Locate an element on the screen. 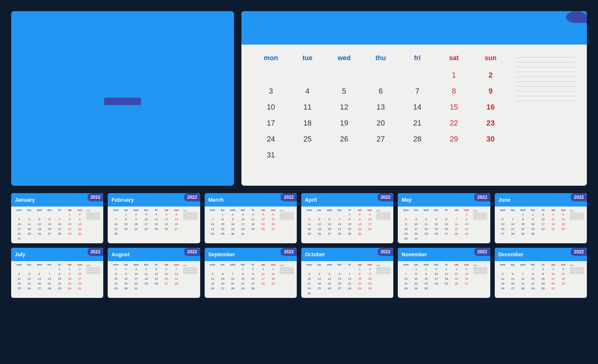 This screenshot has width=598, height=364. day-cell: 21 is located at coordinates (417, 123).